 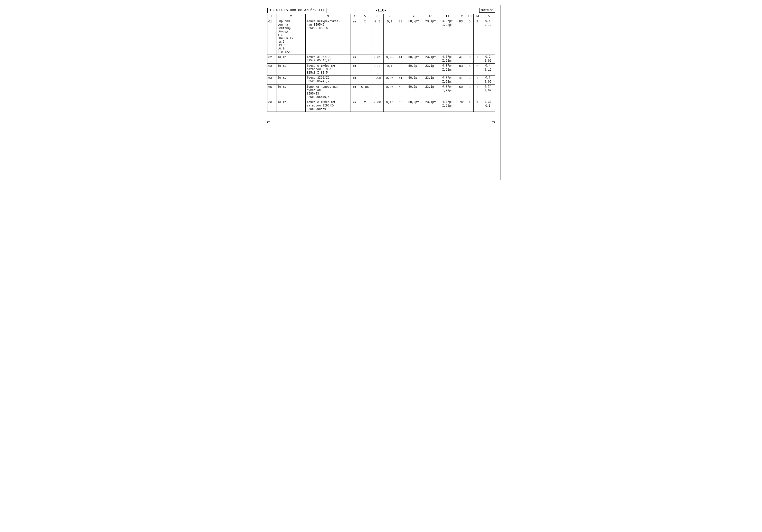 What do you see at coordinates (447, 17) in the screenshot?
I see `col-header-11: II` at bounding box center [447, 17].